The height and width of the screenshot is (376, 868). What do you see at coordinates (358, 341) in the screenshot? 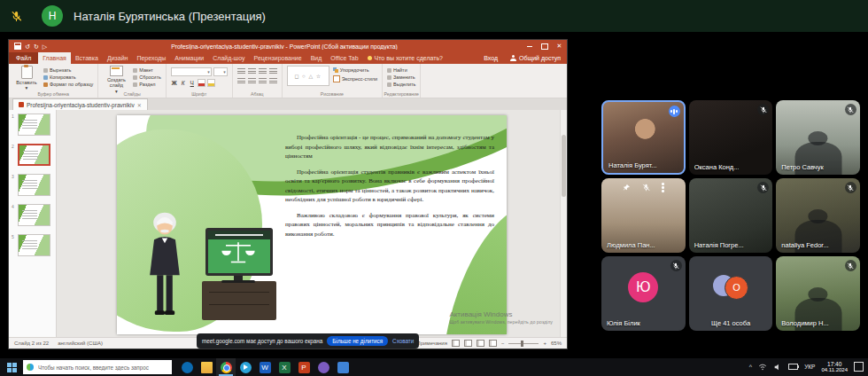
I see `stop-sharing-button: Більше не ділитися` at bounding box center [358, 341].